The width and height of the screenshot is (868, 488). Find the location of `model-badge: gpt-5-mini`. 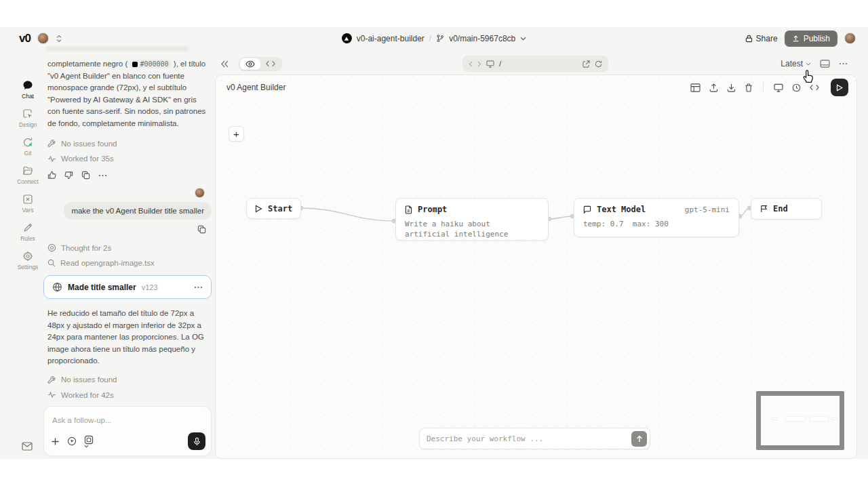

model-badge: gpt-5-mini is located at coordinates (707, 210).